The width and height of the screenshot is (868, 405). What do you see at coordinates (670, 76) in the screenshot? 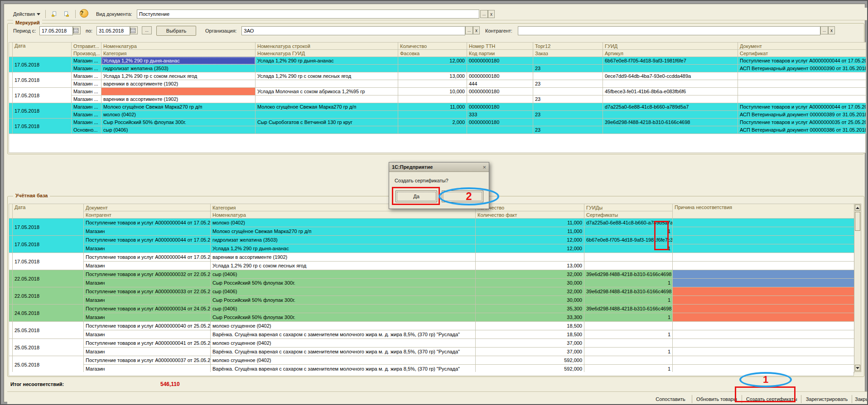
I see `cell: 0ece7dd9-64db-4ba7-93e0-ccdda489a` at bounding box center [670, 76].